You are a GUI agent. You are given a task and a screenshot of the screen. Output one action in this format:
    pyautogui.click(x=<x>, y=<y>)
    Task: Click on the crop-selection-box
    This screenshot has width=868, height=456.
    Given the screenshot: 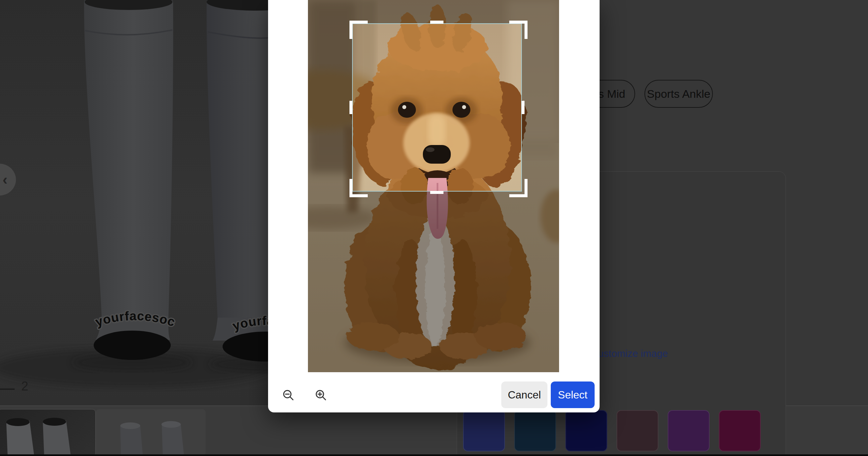 What is the action you would take?
    pyautogui.click(x=437, y=107)
    